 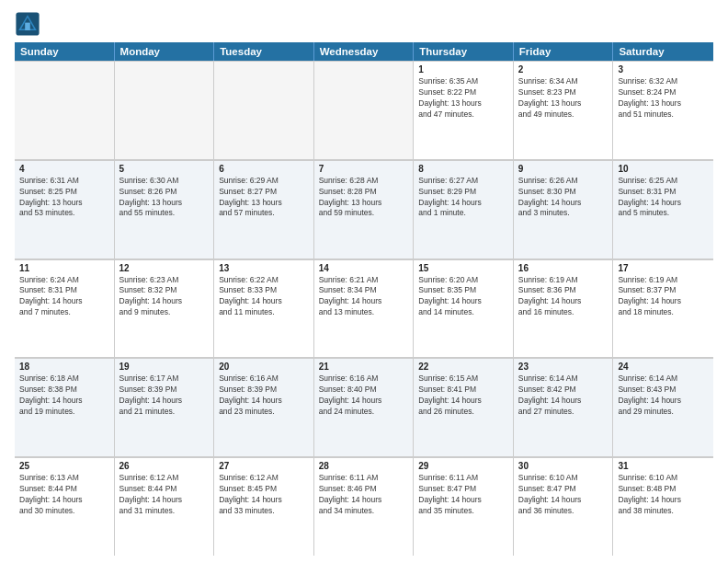 I want to click on day-info: Sunrise: 6:11 AM Sunset: 8:46 PM Dayligh…, so click(x=364, y=495).